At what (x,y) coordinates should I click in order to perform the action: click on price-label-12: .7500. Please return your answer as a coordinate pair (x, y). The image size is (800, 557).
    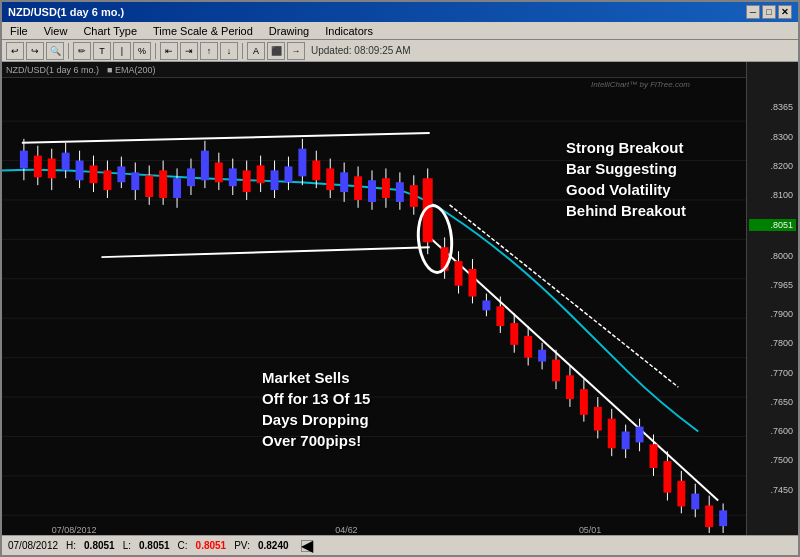
    Looking at the image, I should click on (772, 460).